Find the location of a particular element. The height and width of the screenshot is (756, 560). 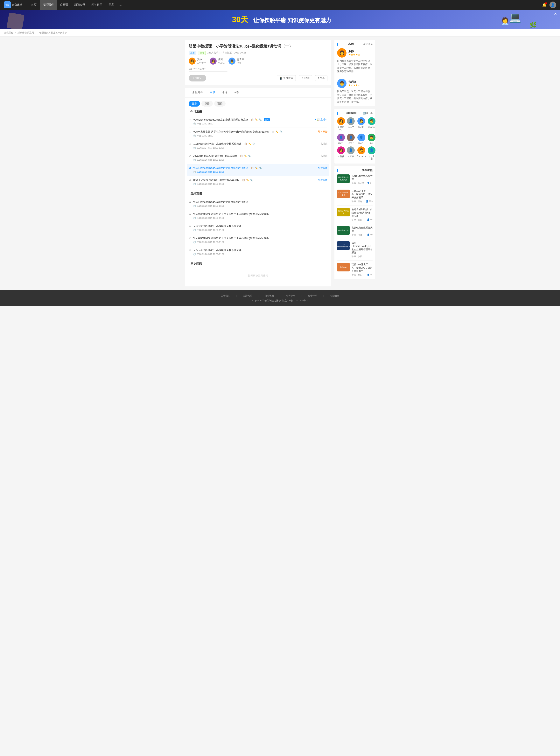

sub-tabs: 直播 录播 面授 is located at coordinates (258, 104).